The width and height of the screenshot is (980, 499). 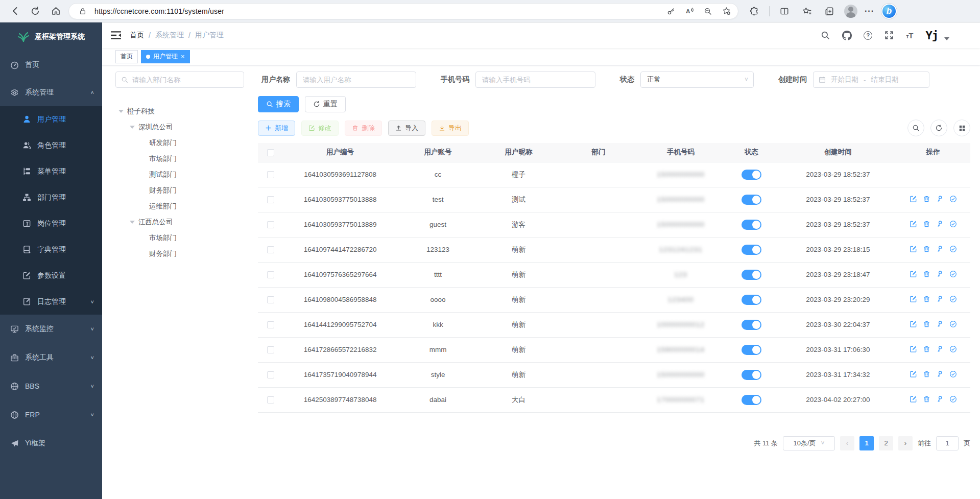 I want to click on import-button: 导入, so click(x=407, y=128).